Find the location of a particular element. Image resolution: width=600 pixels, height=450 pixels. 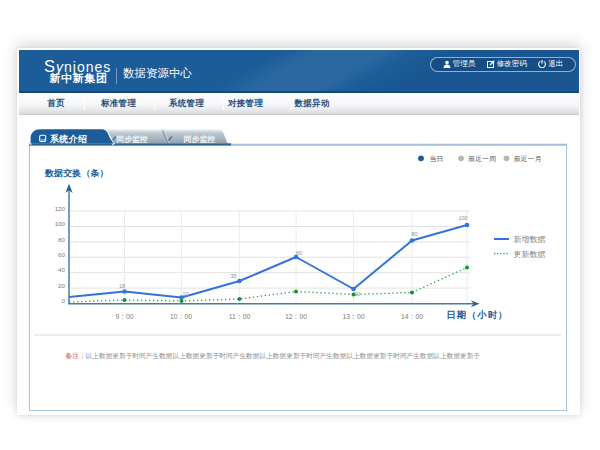

svg-text: 12：00 is located at coordinates (296, 316).